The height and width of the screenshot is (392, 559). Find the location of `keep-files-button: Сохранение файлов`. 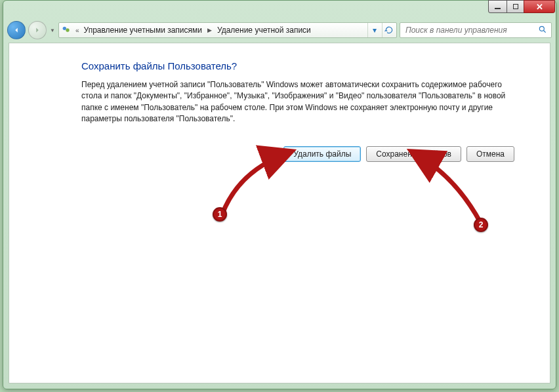

keep-files-button: Сохранение файлов is located at coordinates (413, 154).